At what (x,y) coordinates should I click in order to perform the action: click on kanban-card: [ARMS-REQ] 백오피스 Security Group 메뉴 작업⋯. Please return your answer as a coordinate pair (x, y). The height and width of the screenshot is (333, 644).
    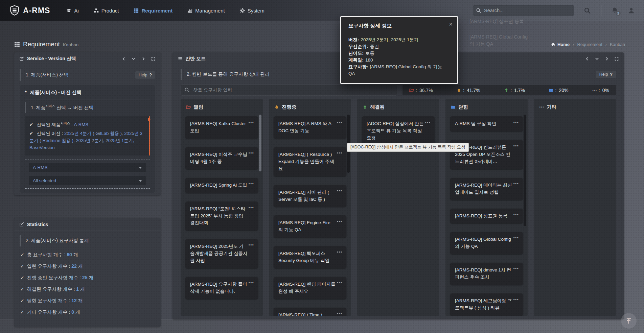
    Looking at the image, I should click on (310, 257).